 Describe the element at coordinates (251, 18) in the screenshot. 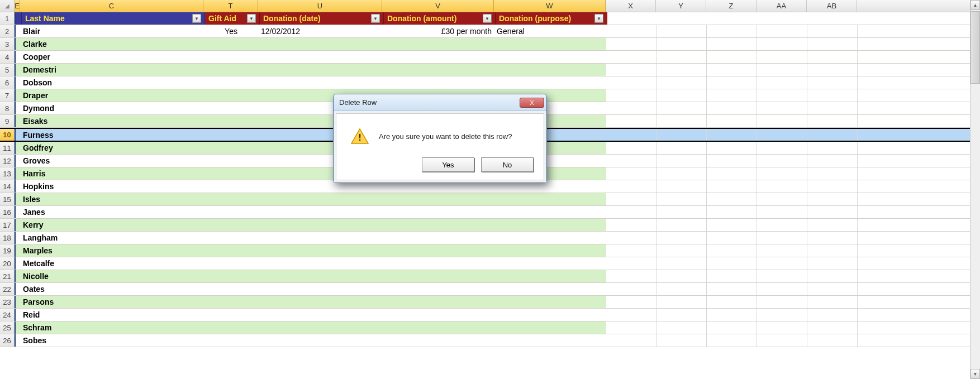

I see `filter-dropdown-icon: ▼` at that location.